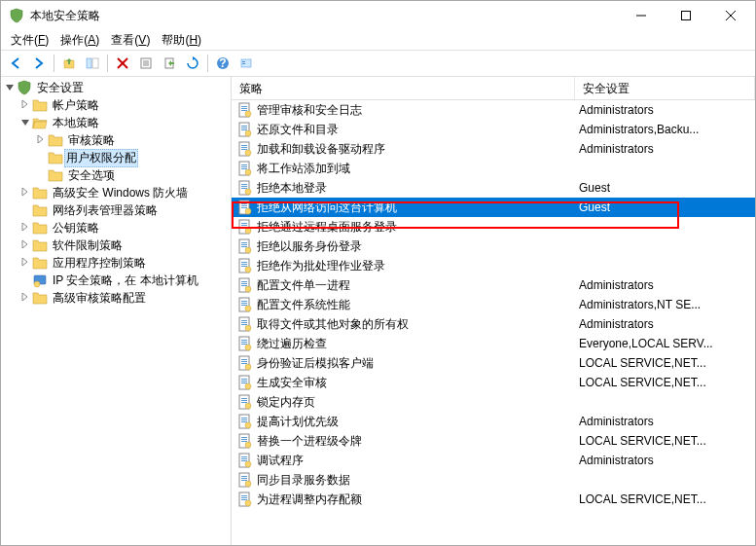  What do you see at coordinates (116, 105) in the screenshot?
I see `tree-item: 帐户策略` at bounding box center [116, 105].